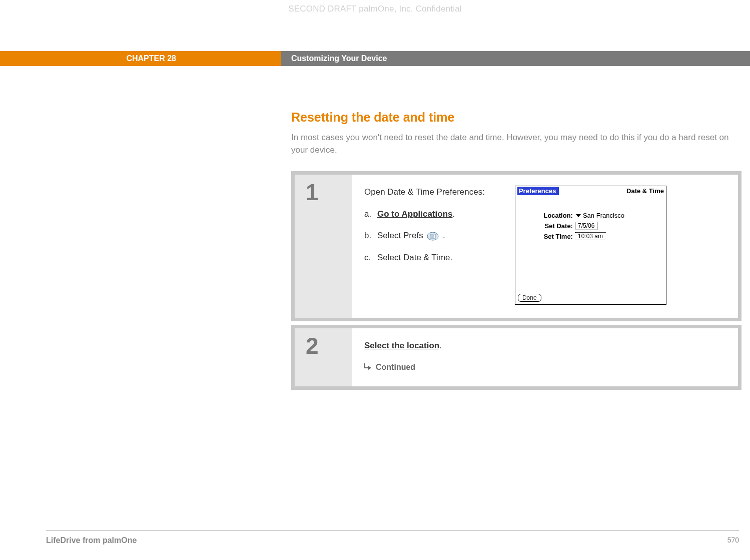 This screenshot has height=560, width=750. I want to click on section-title: Resetting the date and time, so click(516, 117).